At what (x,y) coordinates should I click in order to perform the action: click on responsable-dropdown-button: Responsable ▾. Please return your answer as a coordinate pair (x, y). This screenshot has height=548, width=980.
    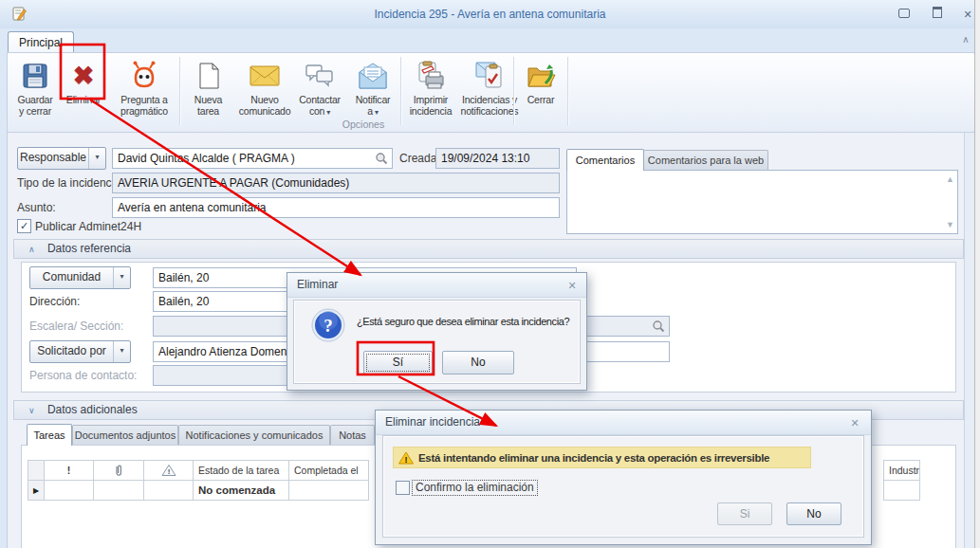
    Looking at the image, I should click on (62, 158).